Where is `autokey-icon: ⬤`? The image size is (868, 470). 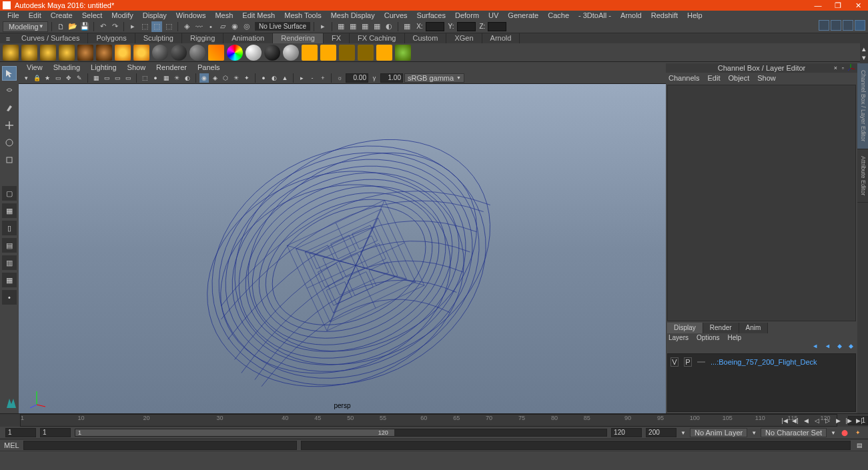
autokey-icon: ⬤ is located at coordinates (845, 433).